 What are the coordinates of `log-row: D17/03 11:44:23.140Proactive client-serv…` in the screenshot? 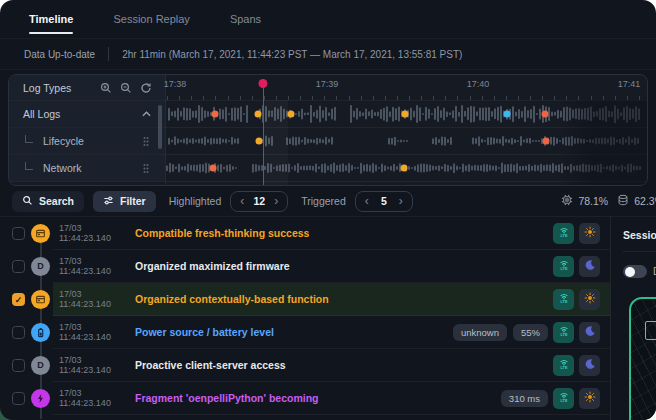 It's located at (305, 366).